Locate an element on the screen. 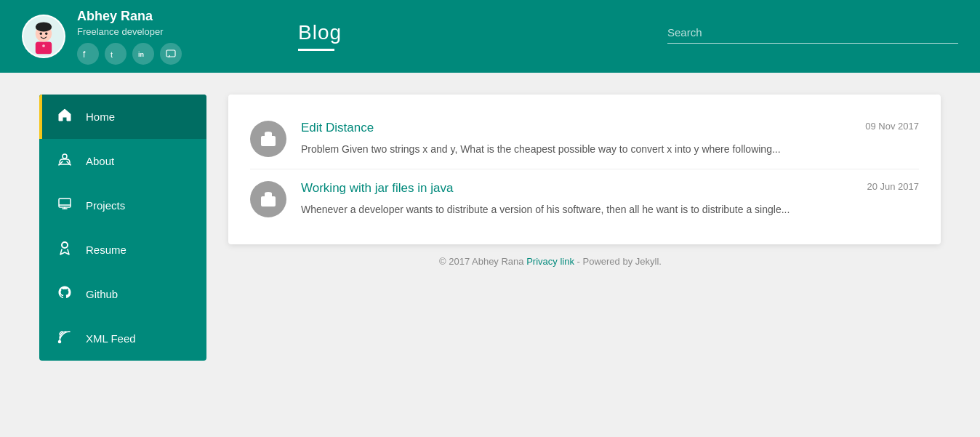 The width and height of the screenshot is (980, 437). header-identity: Abhey Rana Freelance developer f t in is located at coordinates (129, 36).